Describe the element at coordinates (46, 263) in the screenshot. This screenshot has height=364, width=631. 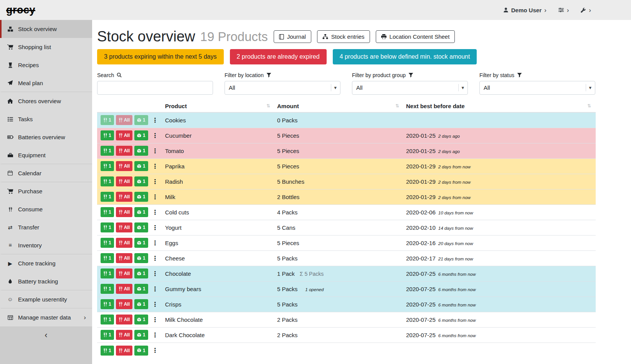
I see `sidebar-item-chore-tracking: ▶ Chore tracking` at that location.